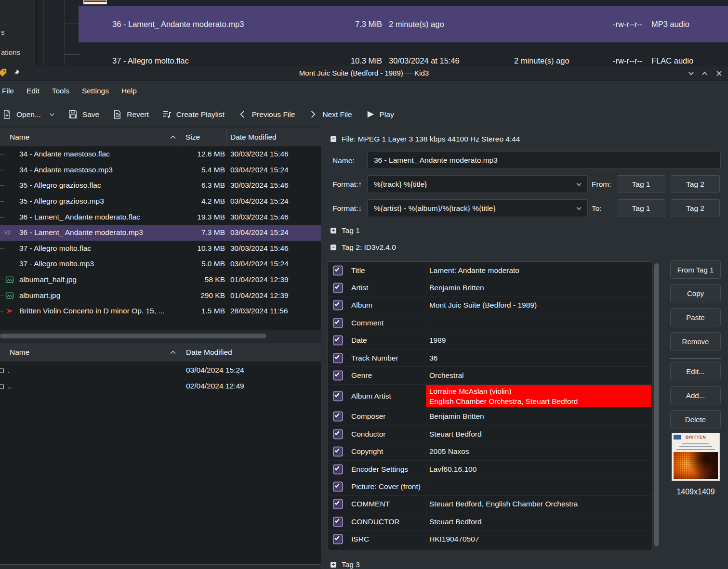 This screenshot has height=569, width=728. I want to click on tag-field-row: Date1989, so click(490, 341).